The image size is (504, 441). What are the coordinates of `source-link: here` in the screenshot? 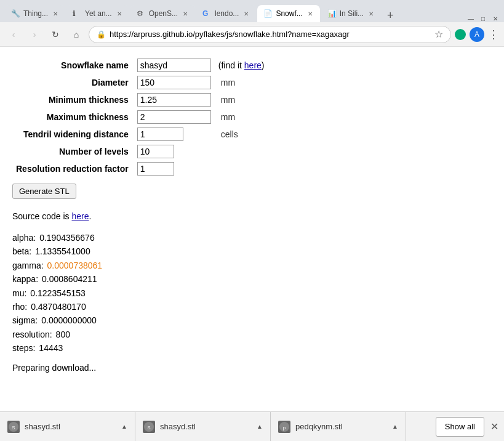 It's located at (81, 216).